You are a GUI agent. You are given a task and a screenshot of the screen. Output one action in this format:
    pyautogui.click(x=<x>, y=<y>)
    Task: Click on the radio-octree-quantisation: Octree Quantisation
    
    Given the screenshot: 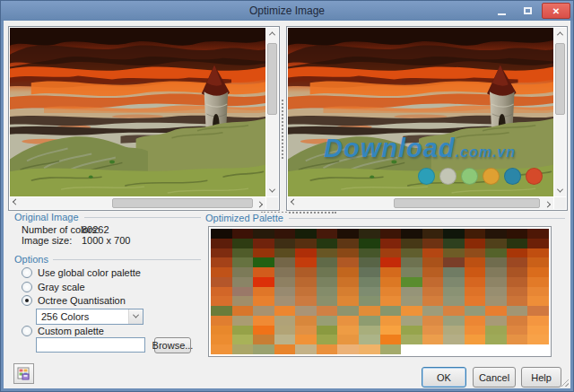 What is the action you would take?
    pyautogui.click(x=74, y=301)
    